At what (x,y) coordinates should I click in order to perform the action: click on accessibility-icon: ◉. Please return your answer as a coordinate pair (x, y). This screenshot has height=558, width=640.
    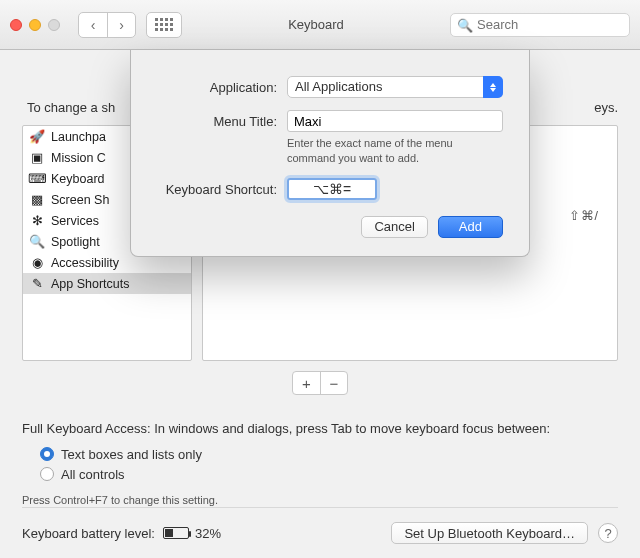
    Looking at the image, I should click on (37, 263).